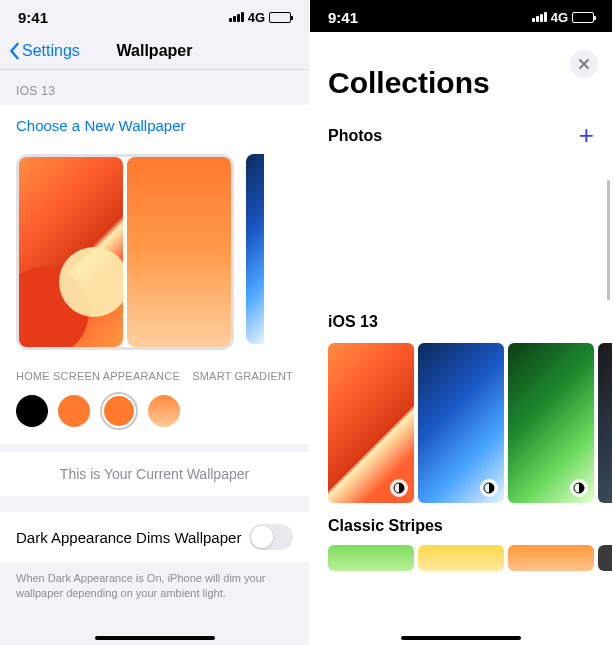  What do you see at coordinates (584, 64) in the screenshot?
I see `close-button` at bounding box center [584, 64].